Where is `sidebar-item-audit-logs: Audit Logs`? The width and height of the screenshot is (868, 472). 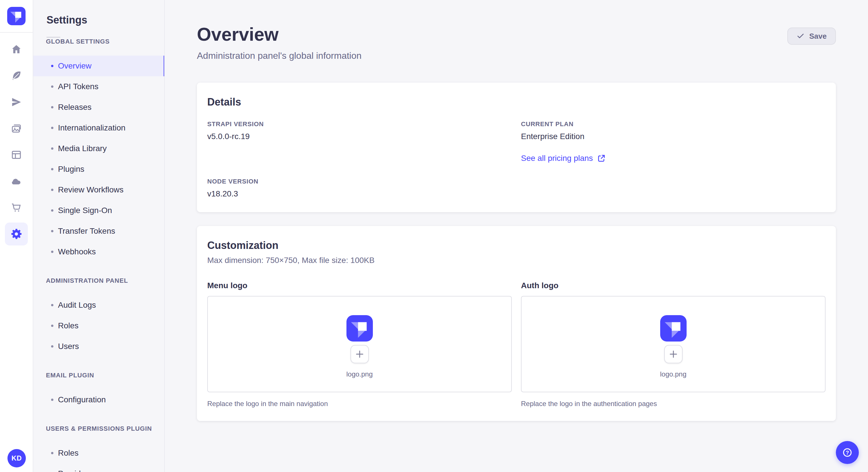
sidebar-item-audit-logs: Audit Logs is located at coordinates (99, 305).